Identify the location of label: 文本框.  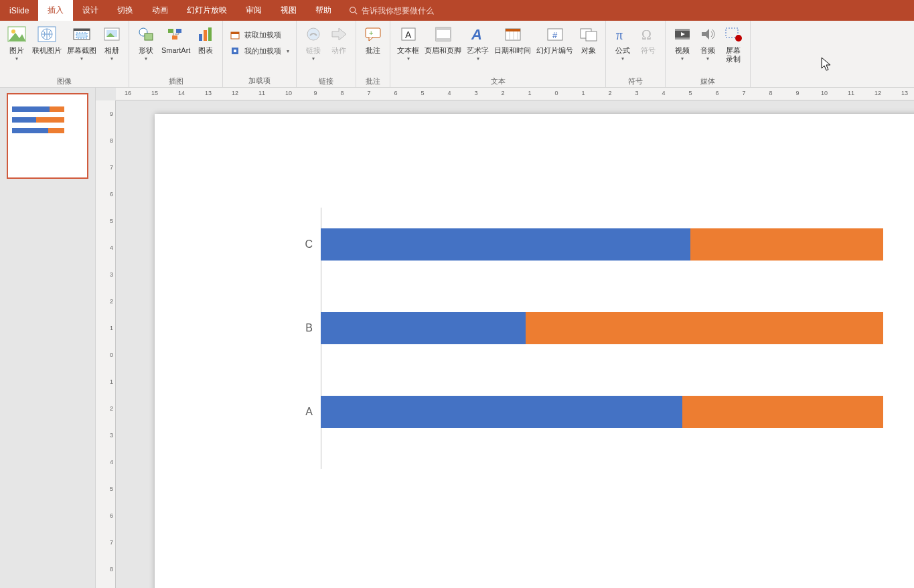
(408, 51).